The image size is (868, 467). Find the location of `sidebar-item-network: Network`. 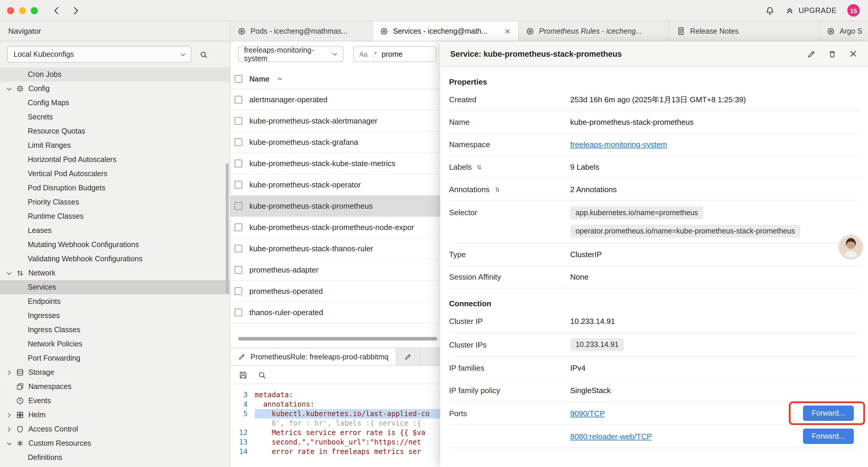

sidebar-item-network: Network is located at coordinates (115, 273).